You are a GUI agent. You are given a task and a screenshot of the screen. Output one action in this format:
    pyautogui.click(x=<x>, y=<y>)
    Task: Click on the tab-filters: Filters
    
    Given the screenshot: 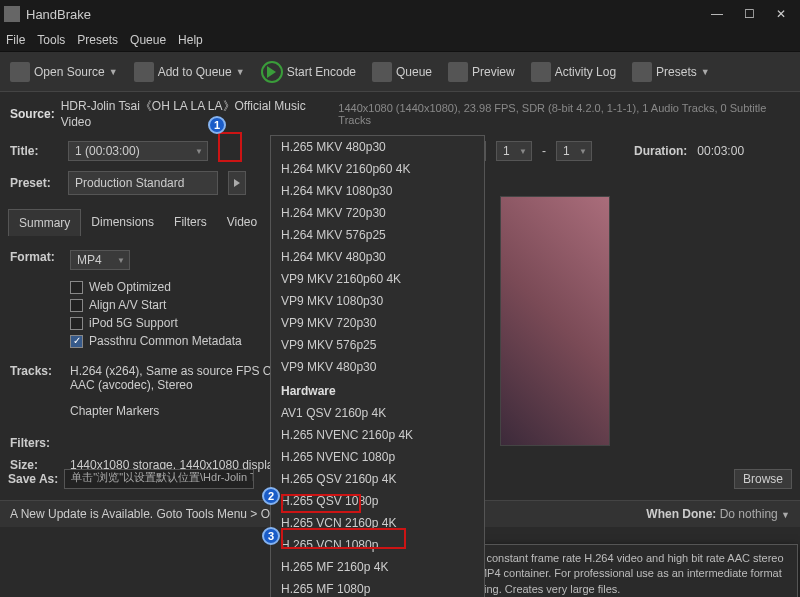 What is the action you would take?
    pyautogui.click(x=190, y=222)
    